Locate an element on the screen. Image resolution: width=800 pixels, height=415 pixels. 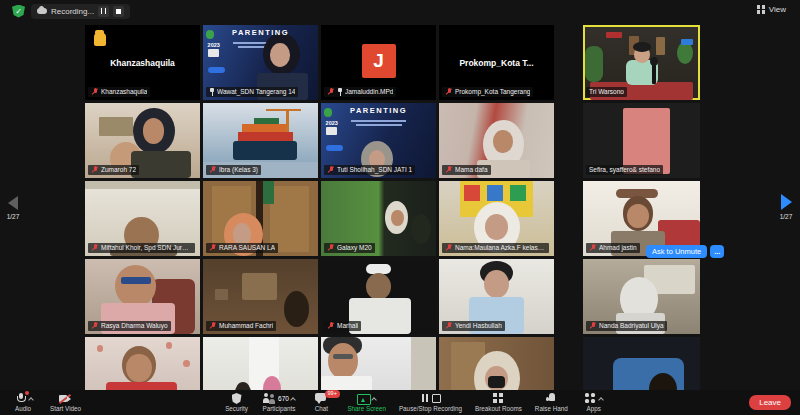
chat-button: 99+Chat is located at coordinates (321, 402).